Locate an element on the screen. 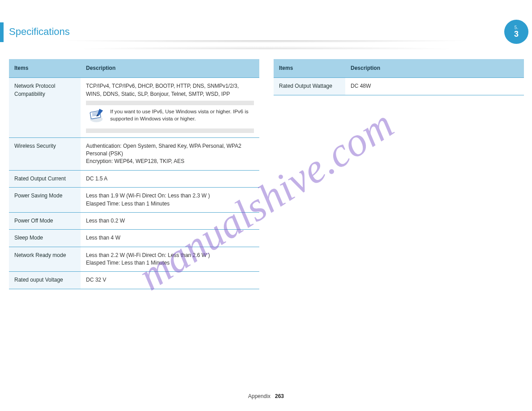 The height and width of the screenshot is (411, 532). spec-value: Less than 2.2 W (Wi-Fi Direct On is located at coordinates (170, 259).